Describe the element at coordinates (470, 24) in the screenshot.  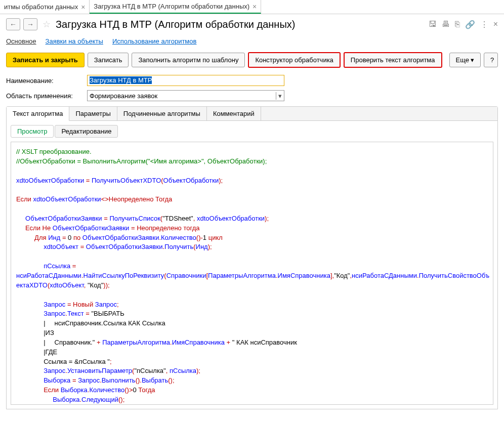
I see `link-icon: 🔗` at that location.